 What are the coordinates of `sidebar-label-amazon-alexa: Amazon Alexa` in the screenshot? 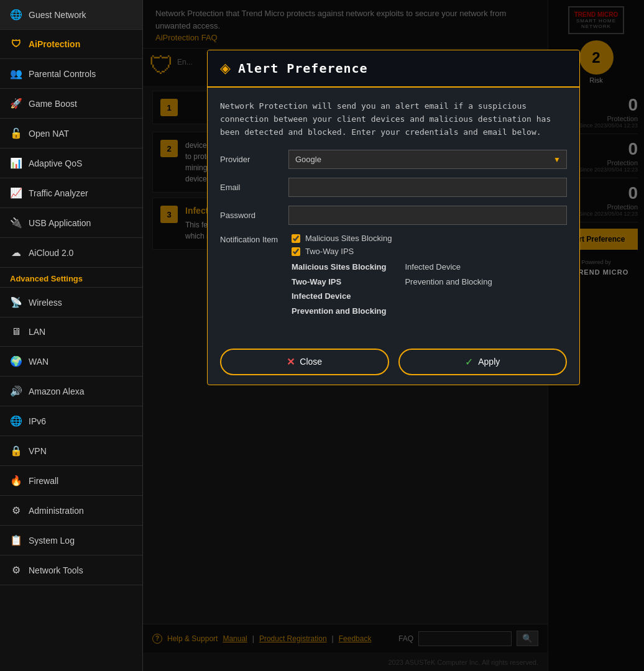 It's located at (57, 391).